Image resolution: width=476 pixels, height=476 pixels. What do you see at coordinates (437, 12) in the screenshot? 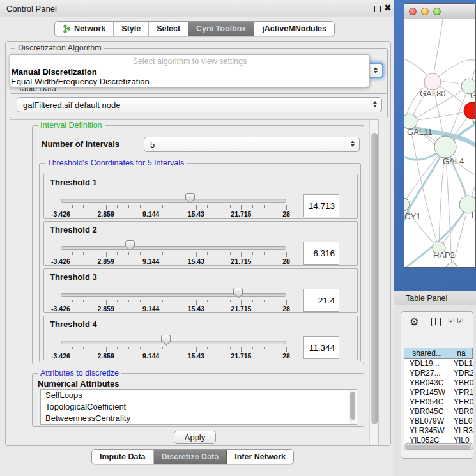
I see `zoom-traffic-light-icon` at bounding box center [437, 12].